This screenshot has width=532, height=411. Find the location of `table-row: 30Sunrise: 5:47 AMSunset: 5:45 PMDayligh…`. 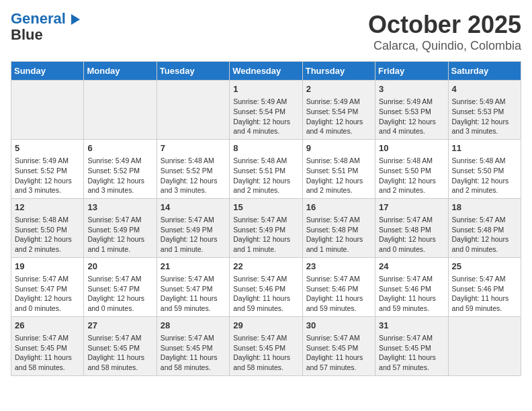

table-row: 30Sunrise: 5:47 AMSunset: 5:45 PMDayligh… is located at coordinates (339, 346).